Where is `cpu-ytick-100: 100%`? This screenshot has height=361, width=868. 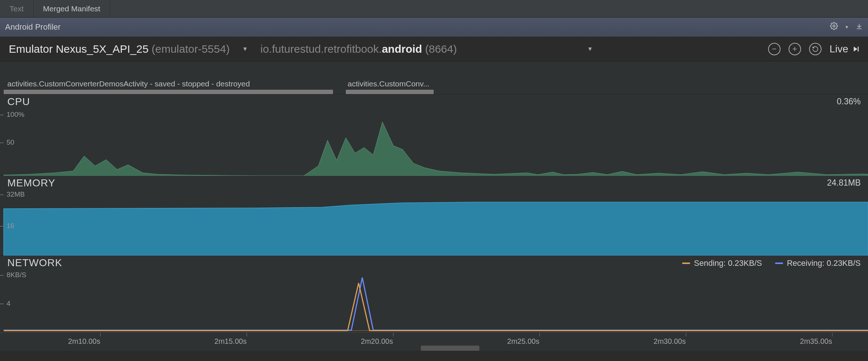 cpu-ytick-100: 100% is located at coordinates (15, 115).